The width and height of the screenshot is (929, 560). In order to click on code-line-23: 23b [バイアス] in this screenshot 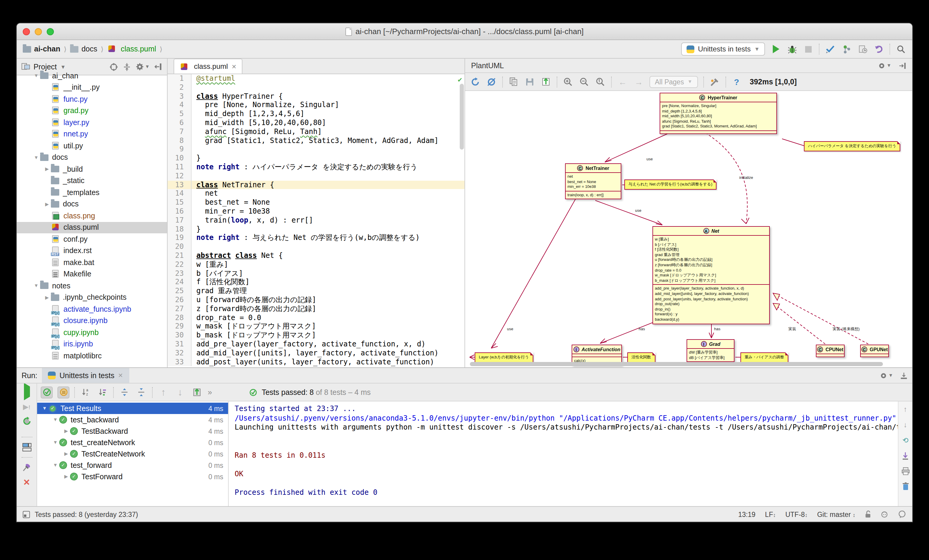, I will do `click(316, 274)`.